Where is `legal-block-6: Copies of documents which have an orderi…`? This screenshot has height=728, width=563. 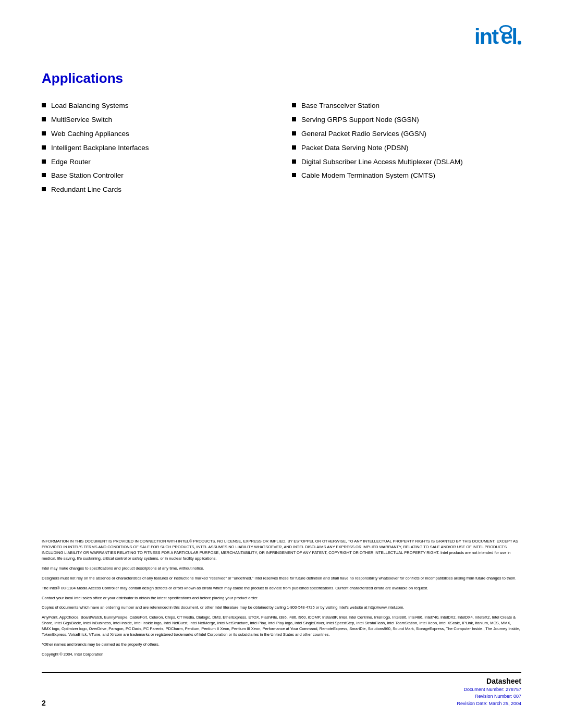 legal-block-6: Copies of documents which have an orderi… is located at coordinates (282, 608).